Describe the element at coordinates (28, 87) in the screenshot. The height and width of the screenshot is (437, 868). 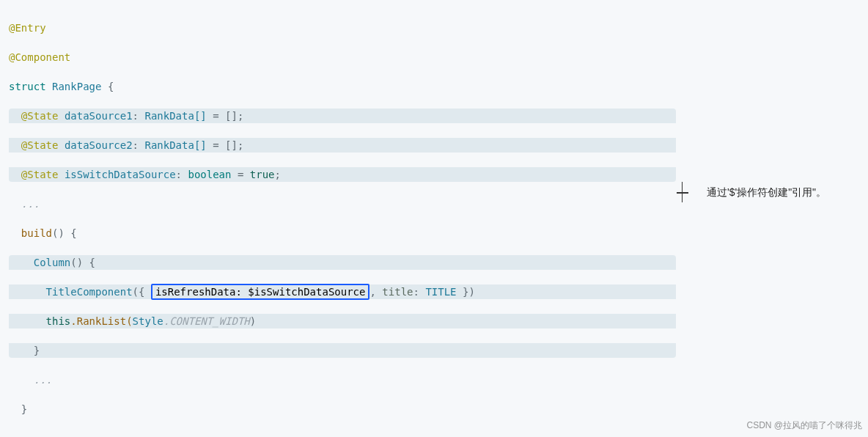
I see `keyword-struct: struct` at that location.